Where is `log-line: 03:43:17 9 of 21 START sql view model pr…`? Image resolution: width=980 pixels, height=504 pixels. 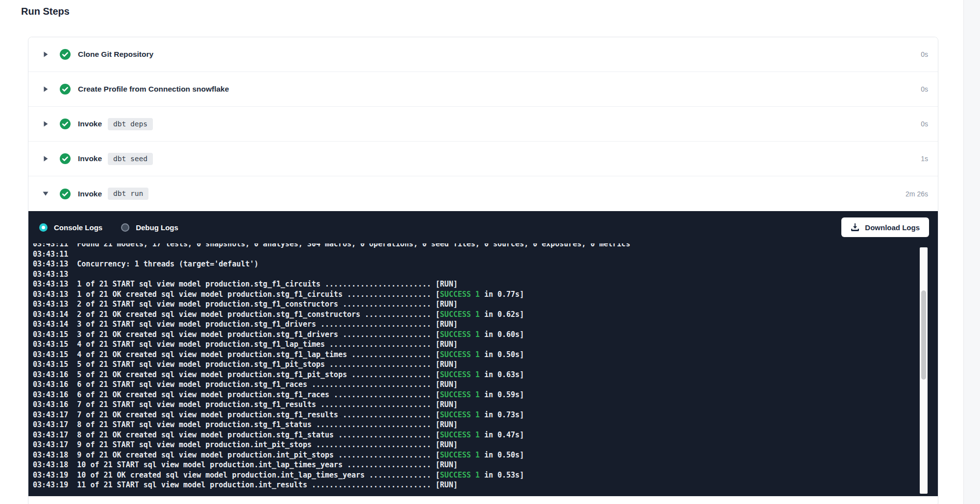
log-line: 03:43:17 9 of 21 START sql view model pr… is located at coordinates (475, 445).